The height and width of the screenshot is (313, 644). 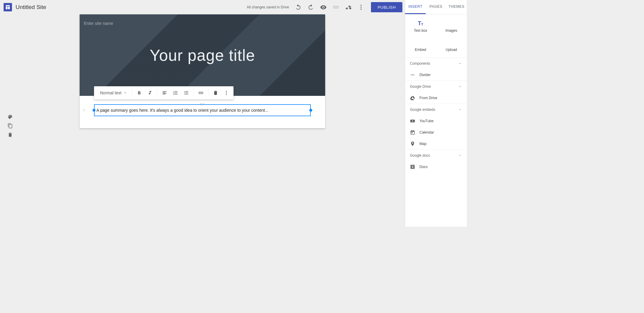 I want to click on hero-page-title: Your page title, so click(x=202, y=55).